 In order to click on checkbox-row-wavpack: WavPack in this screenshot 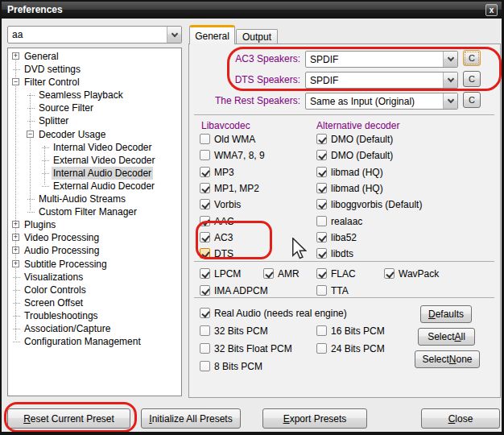, I will do `click(411, 274)`.